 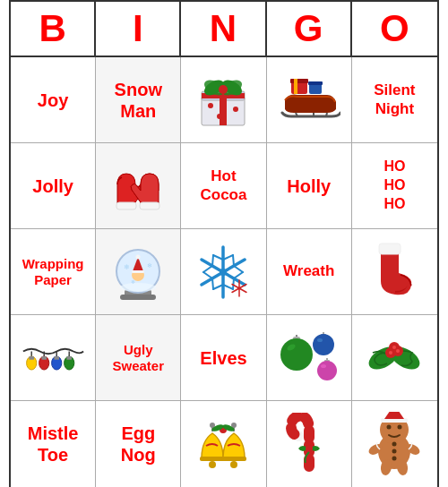 I want to click on cell-label: MistleToe, so click(x=54, y=444).